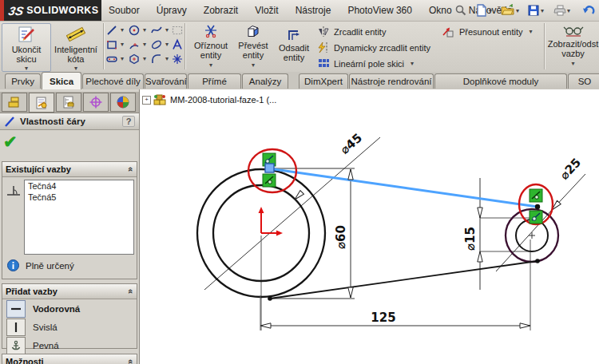 The image size is (599, 364). Describe the element at coordinates (145, 59) in the screenshot. I see `polygon-dropdown-arrow: ▾` at that location.